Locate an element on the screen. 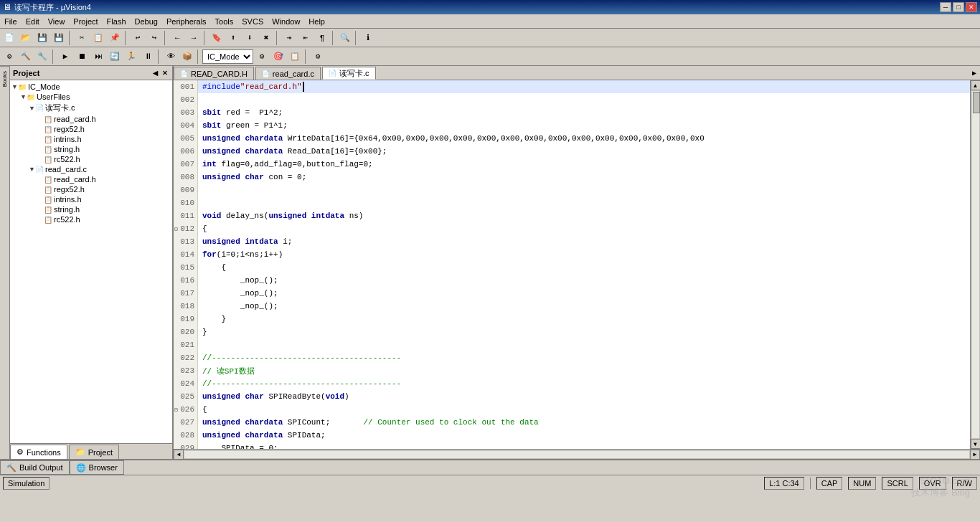 This screenshot has width=980, height=522. tree-item-string-h1: 📋 string.h is located at coordinates (91, 149).